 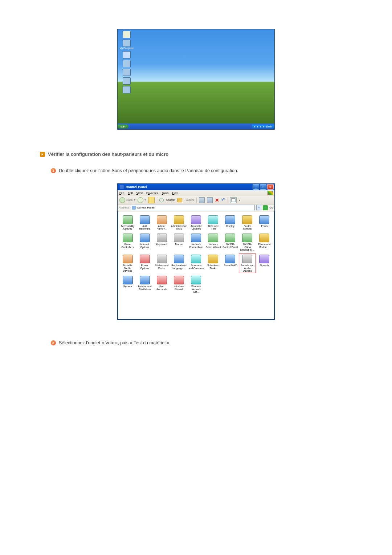 What do you see at coordinates (179, 288) in the screenshot?
I see `item-label: Windows Firewall` at bounding box center [179, 288].